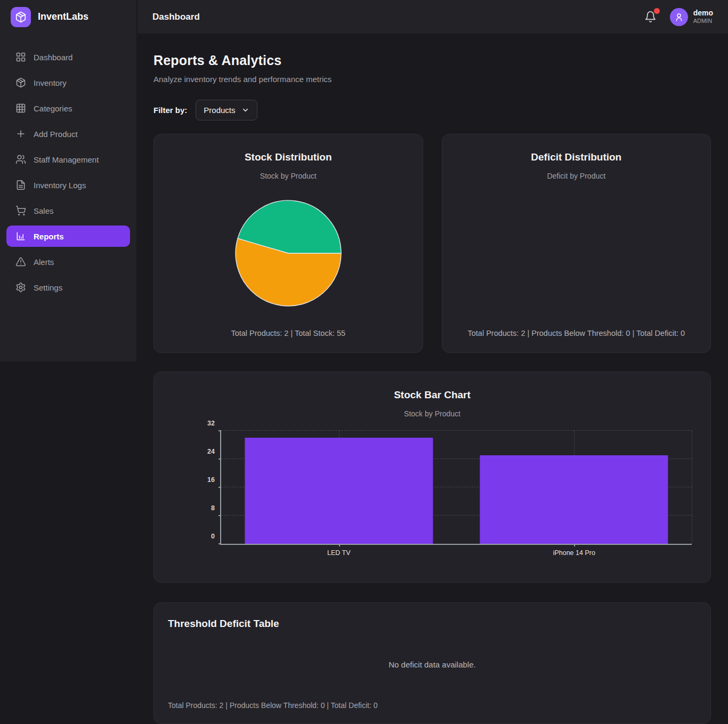 Image resolution: width=728 pixels, height=724 pixels. I want to click on shopping-cart-icon, so click(21, 211).